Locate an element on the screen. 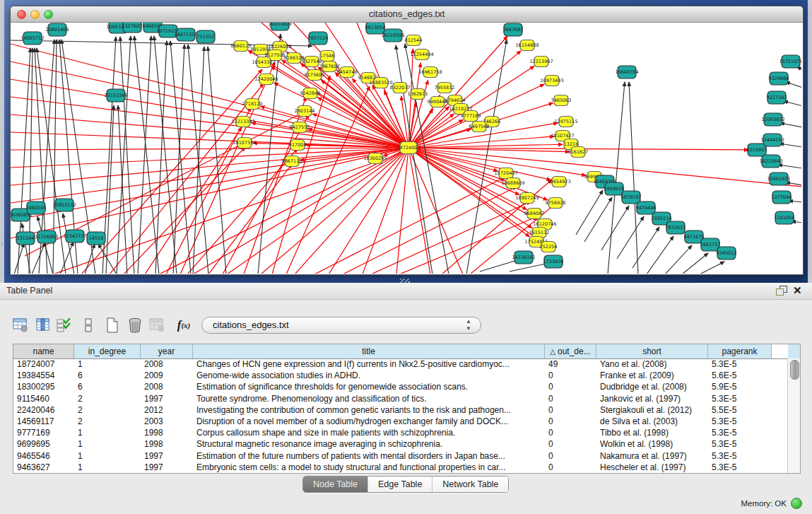 This screenshot has height=514, width=812. cell-name: 22420046 is located at coordinates (44, 410).